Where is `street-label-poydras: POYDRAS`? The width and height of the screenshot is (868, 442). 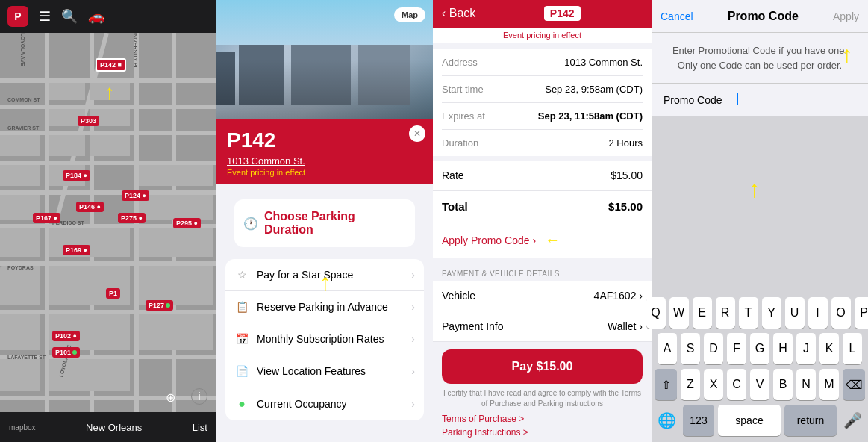 street-label-poydras: POYDRAS is located at coordinates (21, 267).